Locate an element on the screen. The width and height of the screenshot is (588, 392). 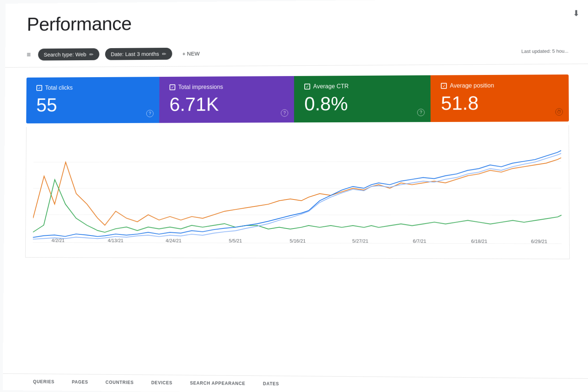
position-value: 51.8 is located at coordinates (500, 103).